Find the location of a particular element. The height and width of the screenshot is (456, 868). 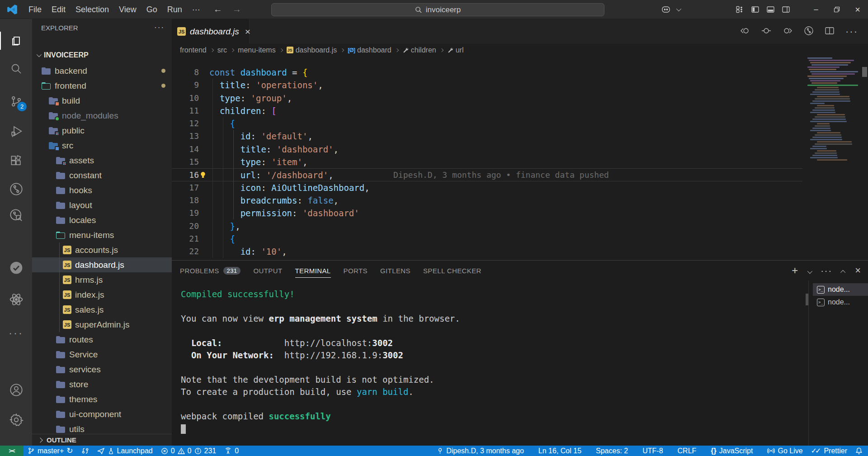

react-devtools-icon is located at coordinates (16, 299).